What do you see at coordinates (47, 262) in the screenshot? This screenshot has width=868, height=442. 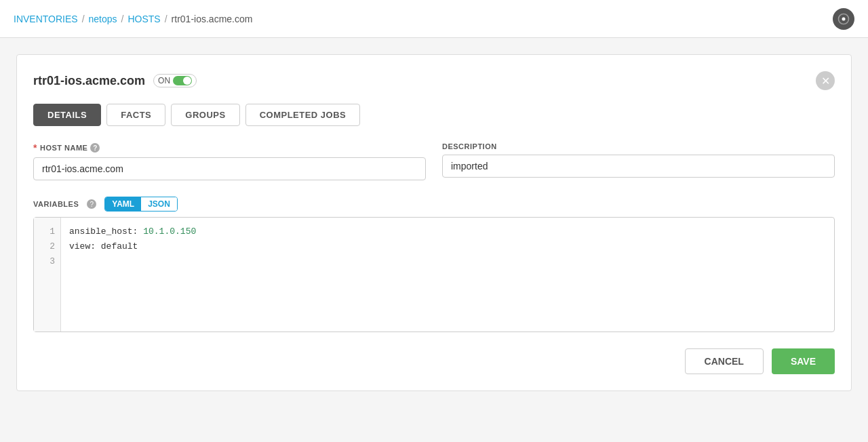 I see `line-num-3: 3` at bounding box center [47, 262].